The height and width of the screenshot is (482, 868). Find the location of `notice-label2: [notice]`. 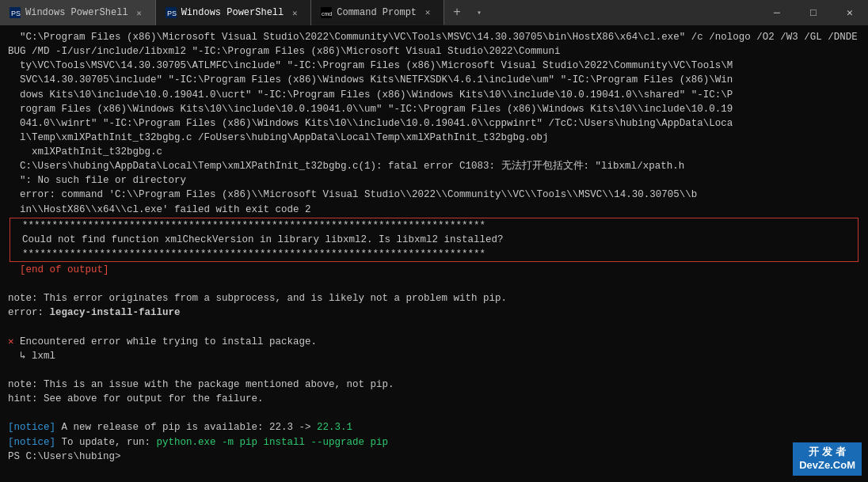

notice-label2: [notice] is located at coordinates (32, 442).